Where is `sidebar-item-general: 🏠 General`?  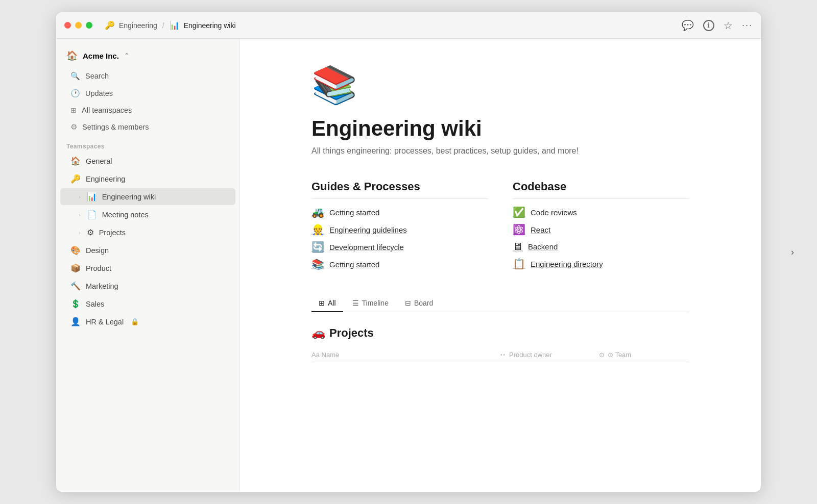
sidebar-item-general: 🏠 General is located at coordinates (148, 161).